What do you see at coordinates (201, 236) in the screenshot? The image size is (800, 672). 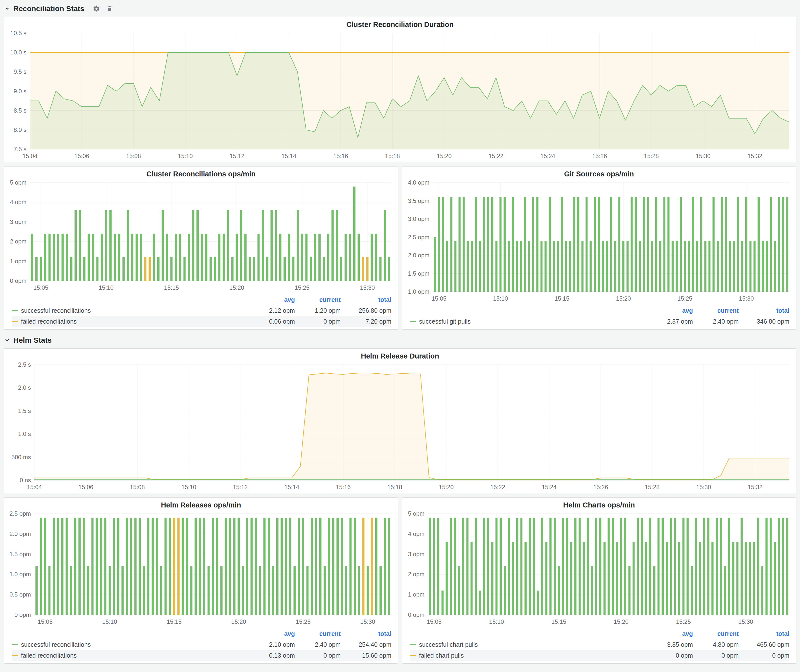 I see `cluster-reconciliations-chart: 0 opm1 opm2 opm3 opm4 opm5 opm15:0515:10…` at bounding box center [201, 236].